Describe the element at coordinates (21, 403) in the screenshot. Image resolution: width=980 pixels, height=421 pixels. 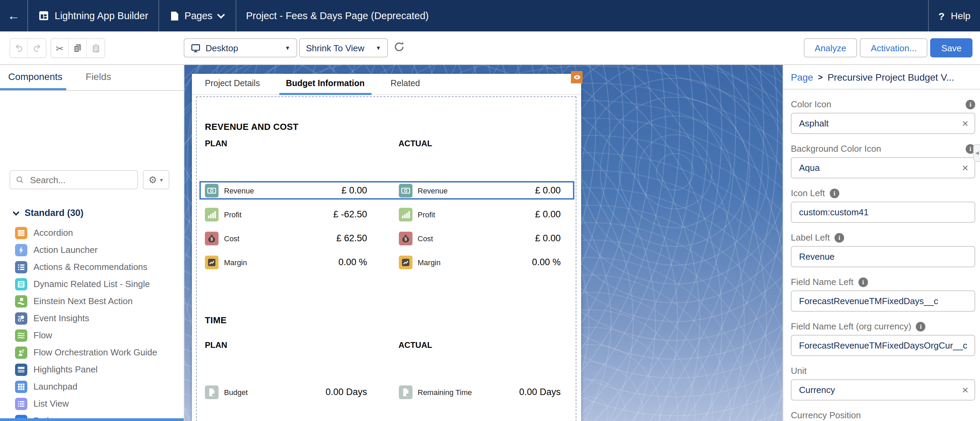
I see `list-view-icon` at that location.